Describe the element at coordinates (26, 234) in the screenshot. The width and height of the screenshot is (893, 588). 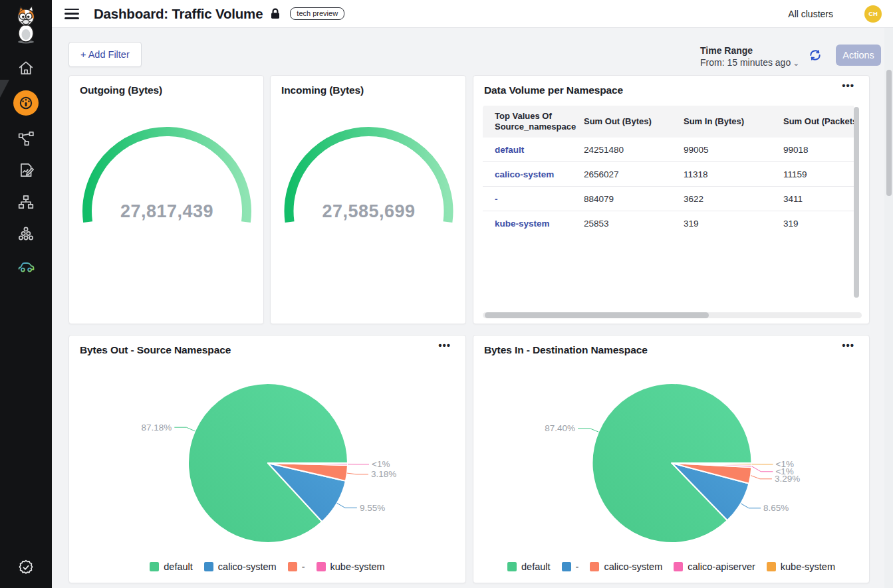
I see `cluster-nodes-icon` at that location.